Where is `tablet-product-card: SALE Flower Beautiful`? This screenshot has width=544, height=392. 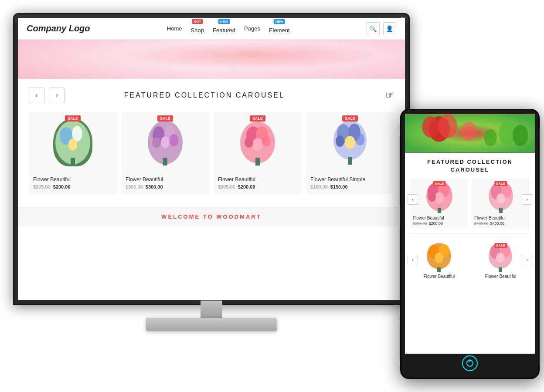
tablet-product-card: SALE Flower Beautiful is located at coordinates (439, 204).